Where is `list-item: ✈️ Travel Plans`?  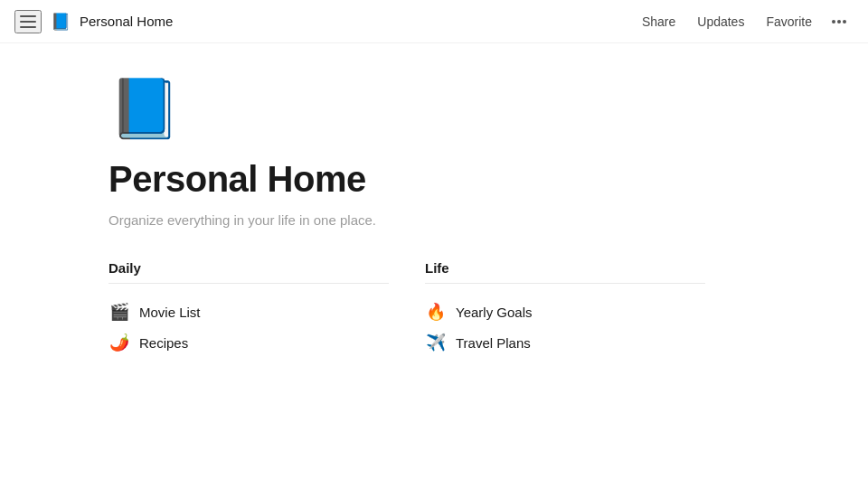
list-item: ✈️ Travel Plans is located at coordinates (565, 343).